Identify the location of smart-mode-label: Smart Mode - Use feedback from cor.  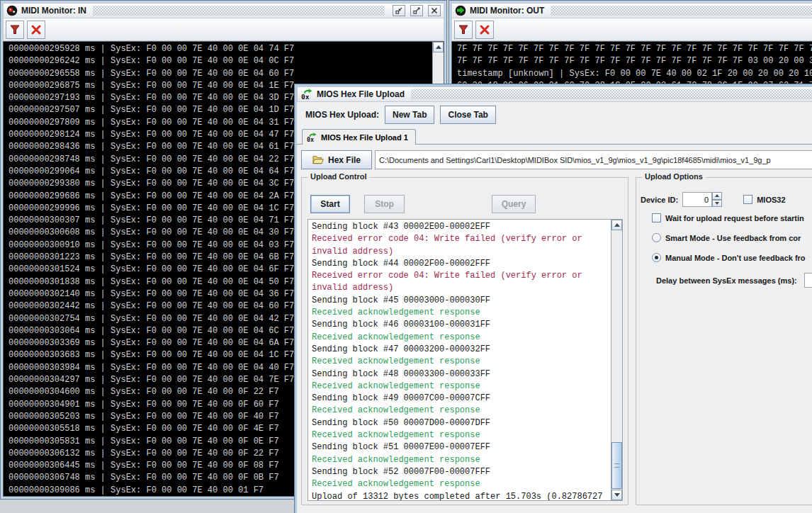
(733, 238).